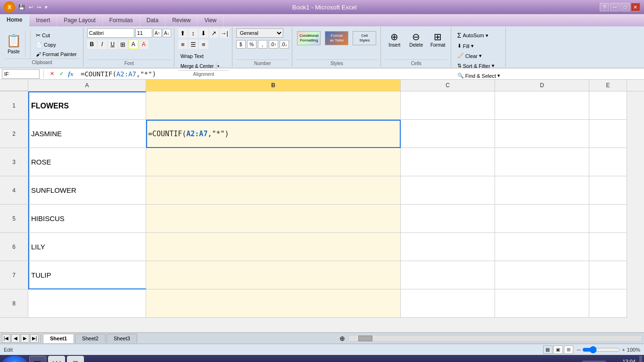  Describe the element at coordinates (395, 40) in the screenshot. I see `insert-cells-button: ⊕ Insert` at that location.